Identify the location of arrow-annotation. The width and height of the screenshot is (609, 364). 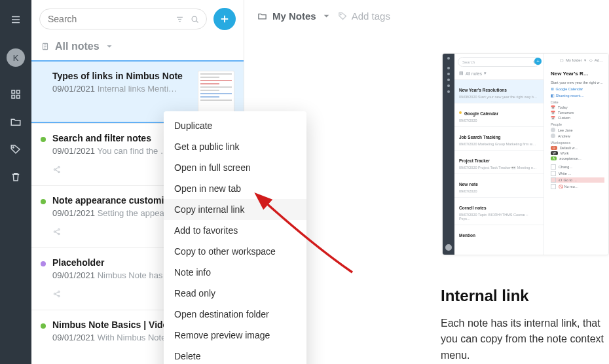
(308, 233).